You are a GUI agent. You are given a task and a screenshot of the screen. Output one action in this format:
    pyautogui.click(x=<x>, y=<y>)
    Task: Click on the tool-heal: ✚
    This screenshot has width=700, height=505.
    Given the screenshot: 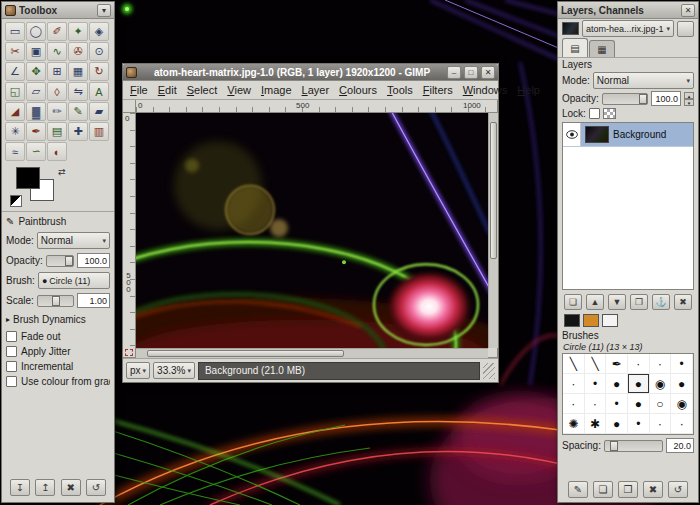 What is the action you would take?
    pyautogui.click(x=78, y=132)
    